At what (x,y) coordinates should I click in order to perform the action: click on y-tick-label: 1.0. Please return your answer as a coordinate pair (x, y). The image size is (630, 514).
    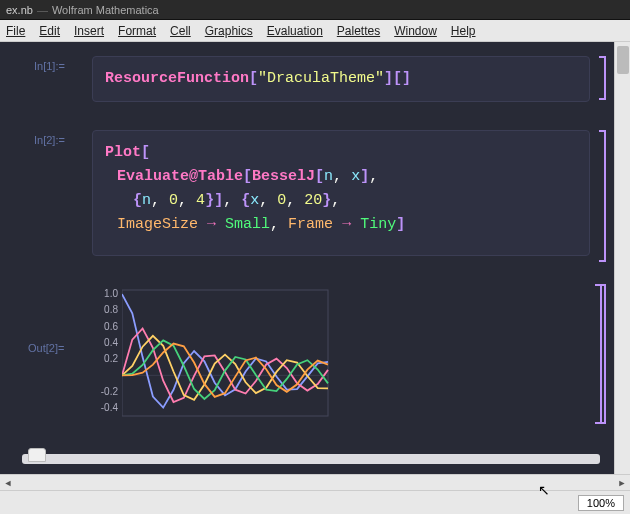
    Looking at the image, I should click on (105, 294).